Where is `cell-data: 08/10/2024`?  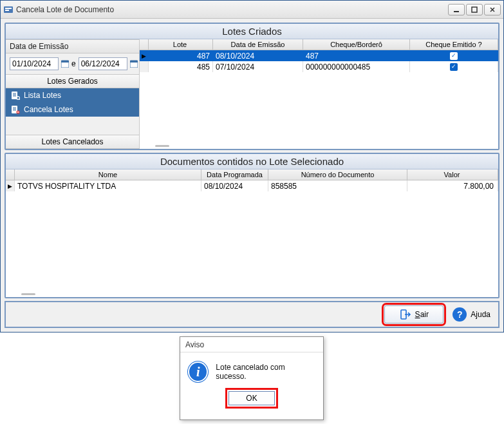
cell-data: 08/10/2024 is located at coordinates (258, 55).